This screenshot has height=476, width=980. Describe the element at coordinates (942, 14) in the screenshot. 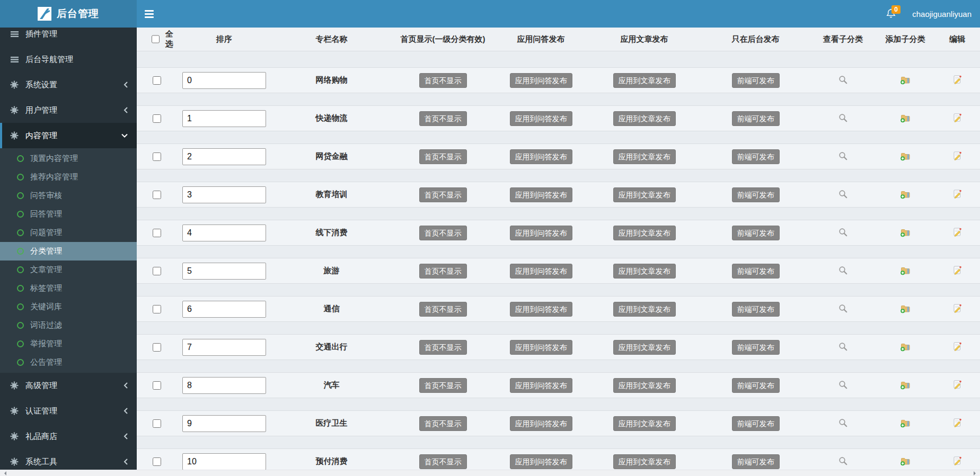

I see `user-menu: chaojiguanliyuan` at that location.